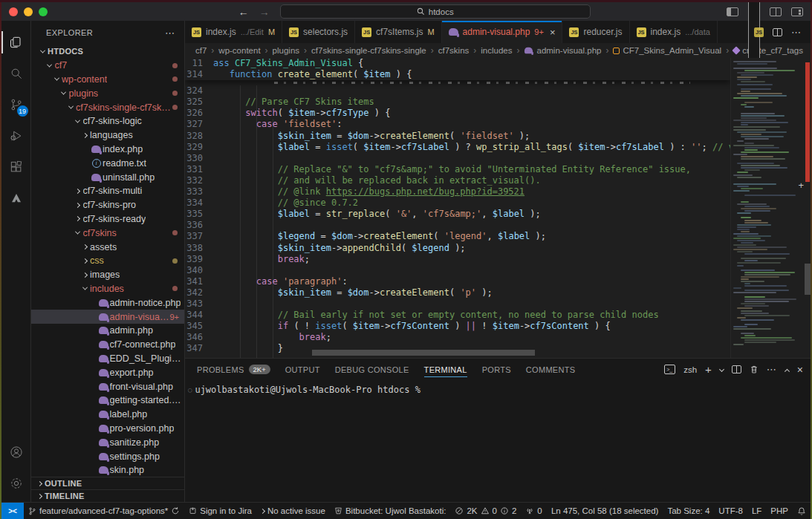 The height and width of the screenshot is (519, 812). What do you see at coordinates (731, 511) in the screenshot?
I see `encoding-item: UTF-8` at bounding box center [731, 511].